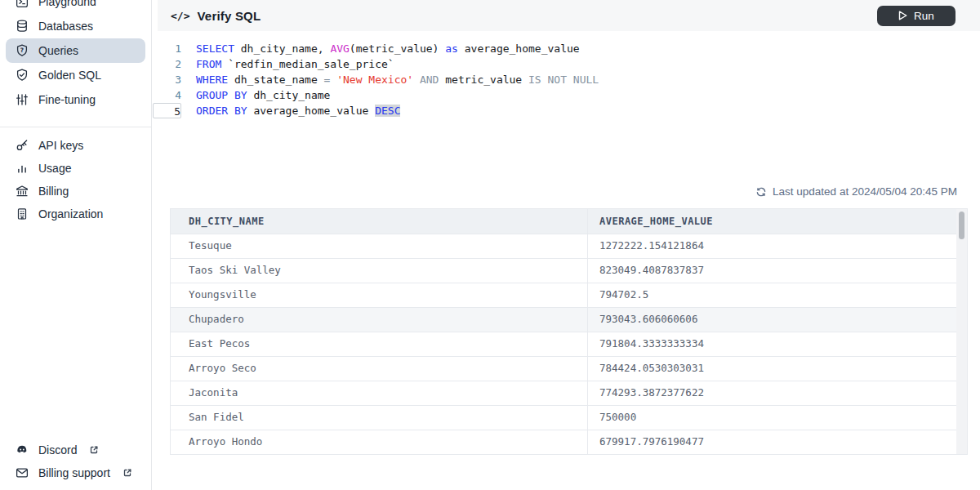  Describe the element at coordinates (865, 191) in the screenshot. I see `last-updated-text: Last updated at 2024/05/04 20:45 PM` at that location.